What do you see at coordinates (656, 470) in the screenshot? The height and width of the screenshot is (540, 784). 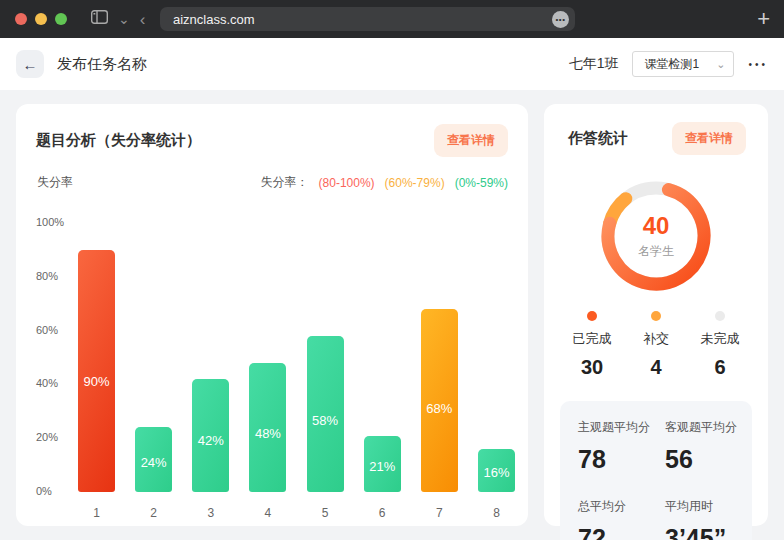 I see `score-stats-panel: 主观题平均分78客观题平均分56总平均分72平均用时3’45”` at bounding box center [656, 470].